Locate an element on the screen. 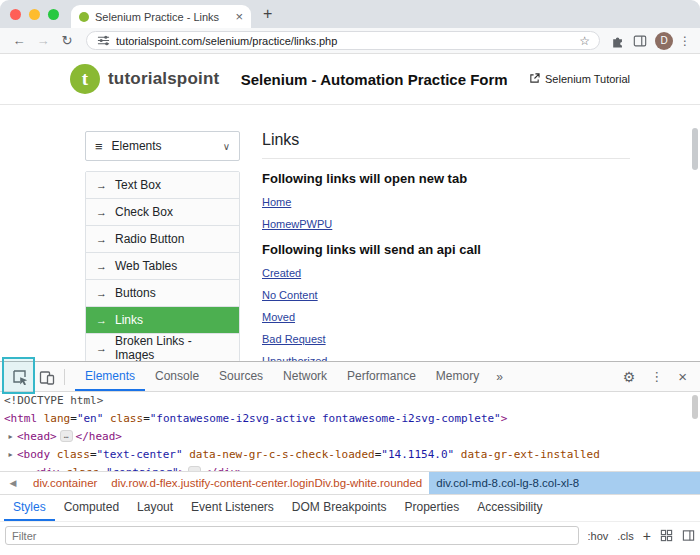 This screenshot has height=555, width=700. profile-avatar: D is located at coordinates (664, 41).